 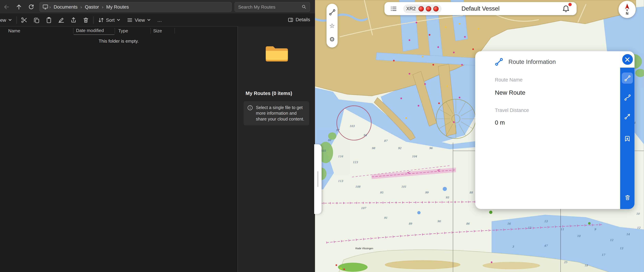 What do you see at coordinates (628, 139) in the screenshot?
I see `bookmark-tool-button` at bounding box center [628, 139].